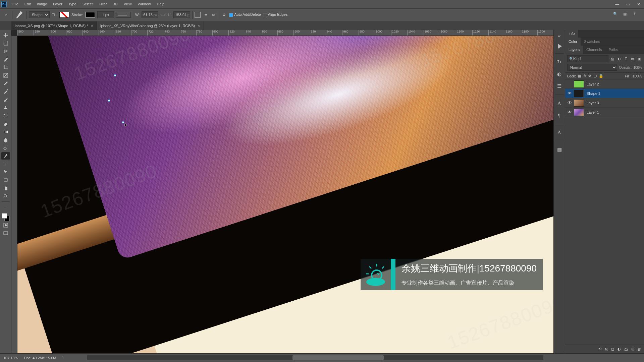 The height and width of the screenshot is (362, 644). I want to click on close-icon: ✕, so click(639, 4).